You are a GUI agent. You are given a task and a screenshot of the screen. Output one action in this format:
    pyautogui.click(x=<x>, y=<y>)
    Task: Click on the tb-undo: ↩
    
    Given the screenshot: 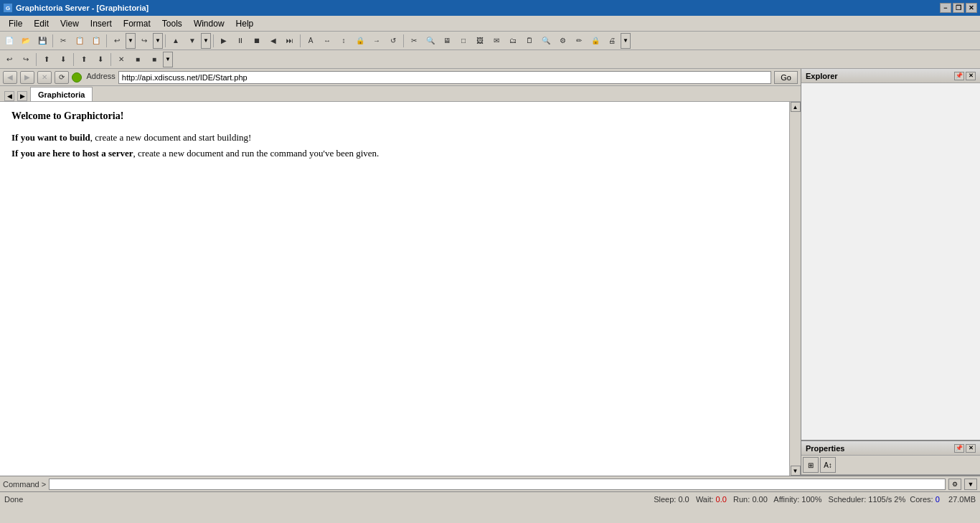 What is the action you would take?
    pyautogui.click(x=117, y=41)
    